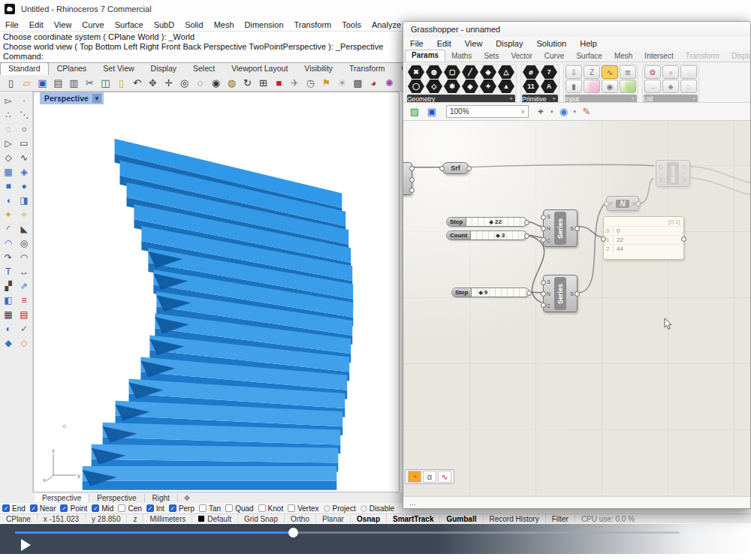  Describe the element at coordinates (231, 83) in the screenshot. I see `zoom-selected-icon: ◍` at that location.